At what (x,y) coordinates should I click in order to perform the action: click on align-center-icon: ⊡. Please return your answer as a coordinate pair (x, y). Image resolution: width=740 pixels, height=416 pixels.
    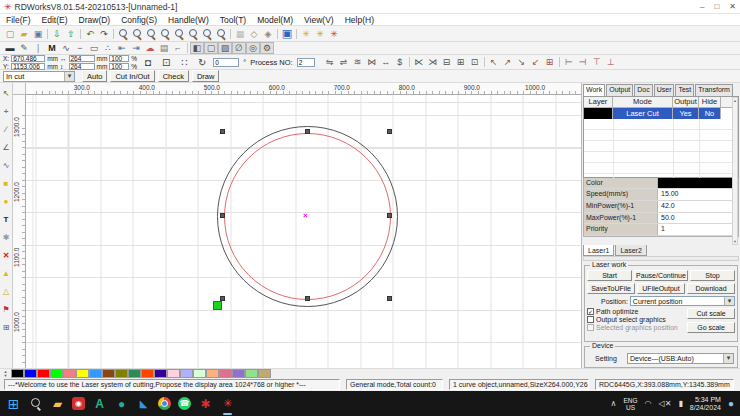
    Looking at the image, I should click on (475, 62).